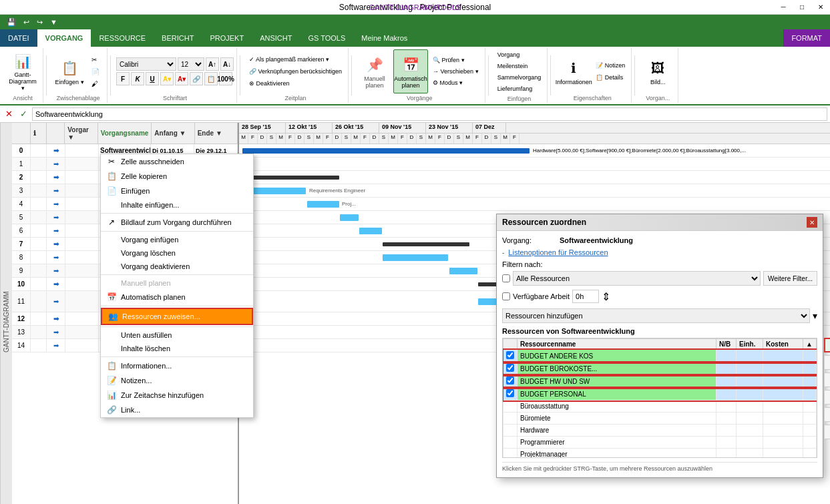  What do you see at coordinates (821, 7) in the screenshot?
I see `close-button: ✕` at bounding box center [821, 7].